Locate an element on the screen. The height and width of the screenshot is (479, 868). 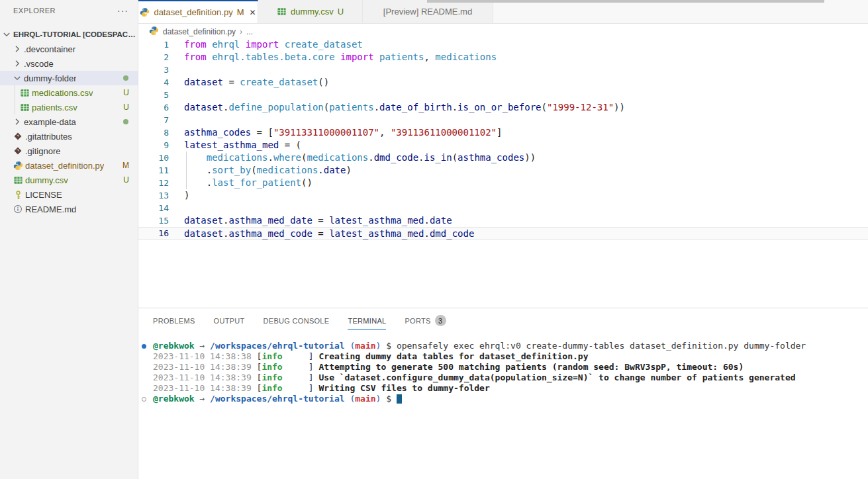
tab-scrollbar is located at coordinates (626, 1).